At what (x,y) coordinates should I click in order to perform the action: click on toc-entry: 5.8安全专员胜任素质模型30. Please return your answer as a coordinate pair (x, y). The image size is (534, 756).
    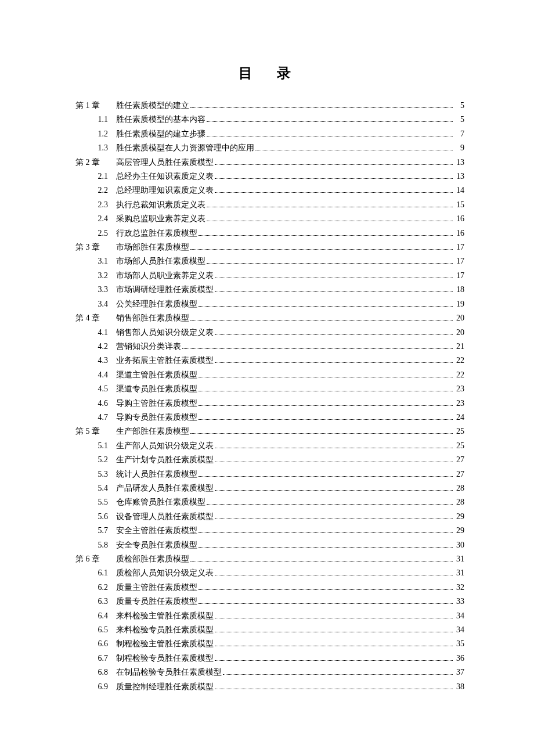
    Looking at the image, I should click on (270, 545).